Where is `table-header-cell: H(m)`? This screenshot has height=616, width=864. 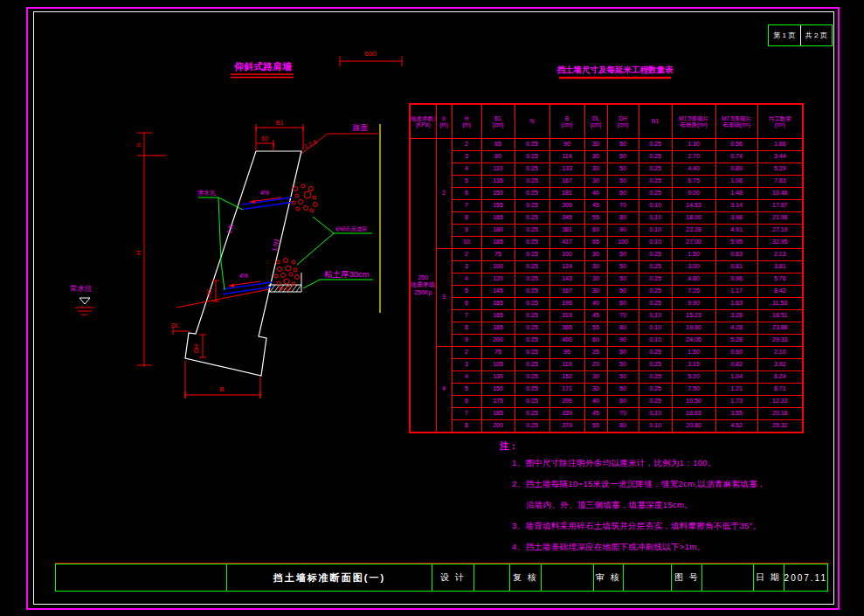
table-header-cell: H(m) is located at coordinates (467, 121).